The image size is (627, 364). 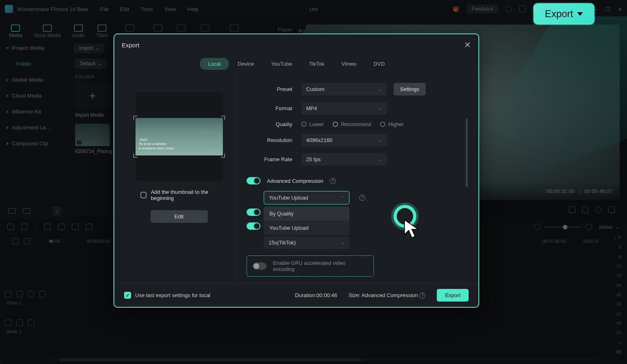 What do you see at coordinates (352, 124) in the screenshot?
I see `quality-recommend-radio: Recommend` at bounding box center [352, 124].